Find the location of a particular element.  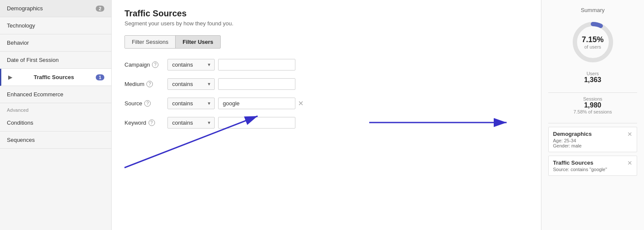

donut-center: 7.15% of users is located at coordinates (592, 42).